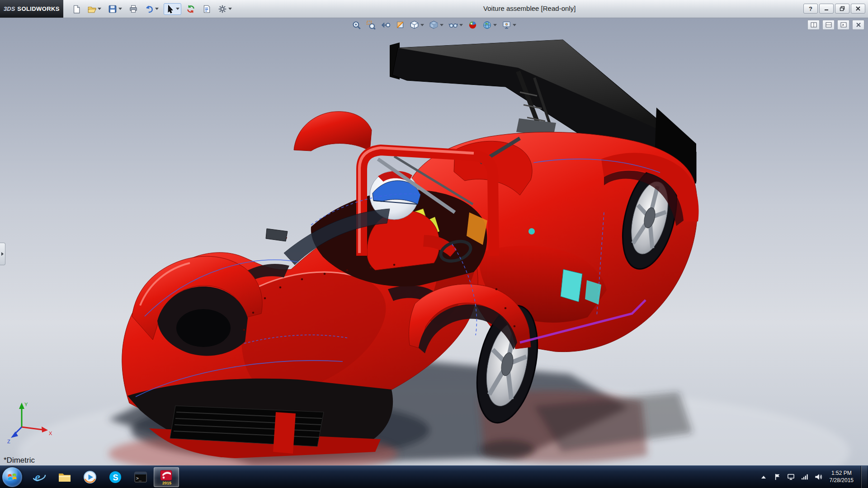  What do you see at coordinates (805, 477) in the screenshot?
I see `network-tray-icon` at bounding box center [805, 477].